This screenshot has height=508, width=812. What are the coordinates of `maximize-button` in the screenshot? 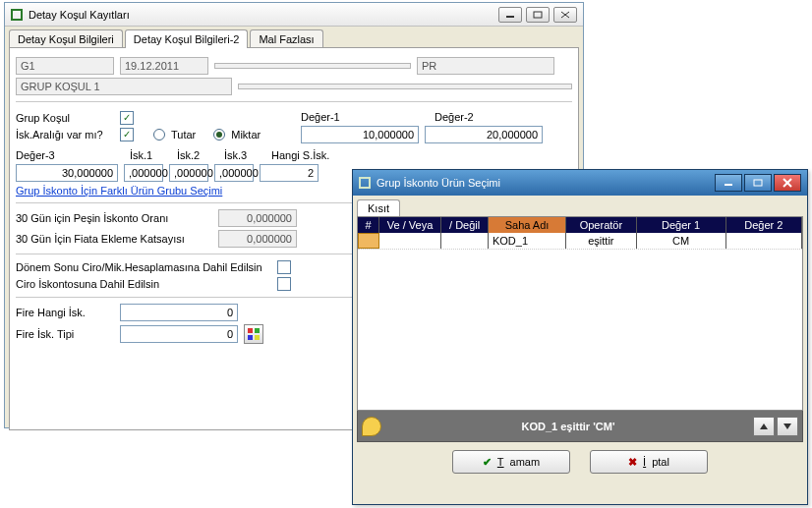 It's located at (538, 15).